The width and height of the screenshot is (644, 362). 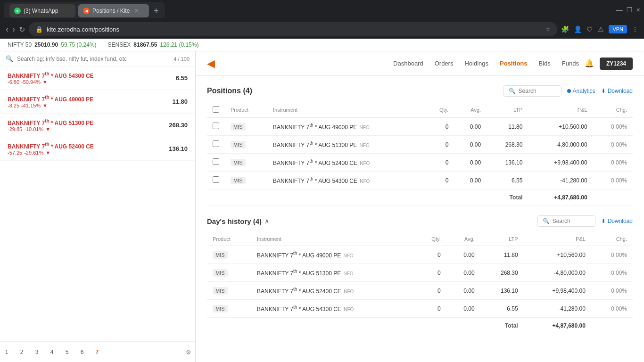 What do you see at coordinates (630, 10) in the screenshot?
I see `maximize-button: ❐` at bounding box center [630, 10].